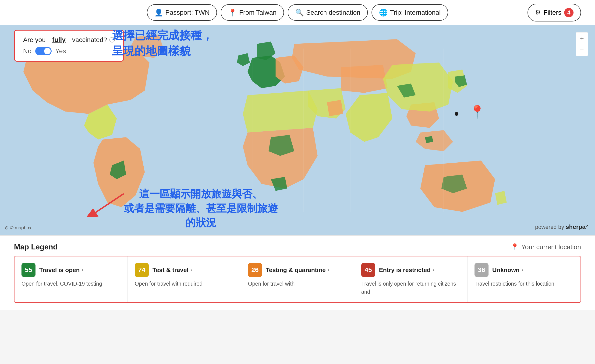  I want to click on mapbox-text: © mapbox, so click(21, 228).